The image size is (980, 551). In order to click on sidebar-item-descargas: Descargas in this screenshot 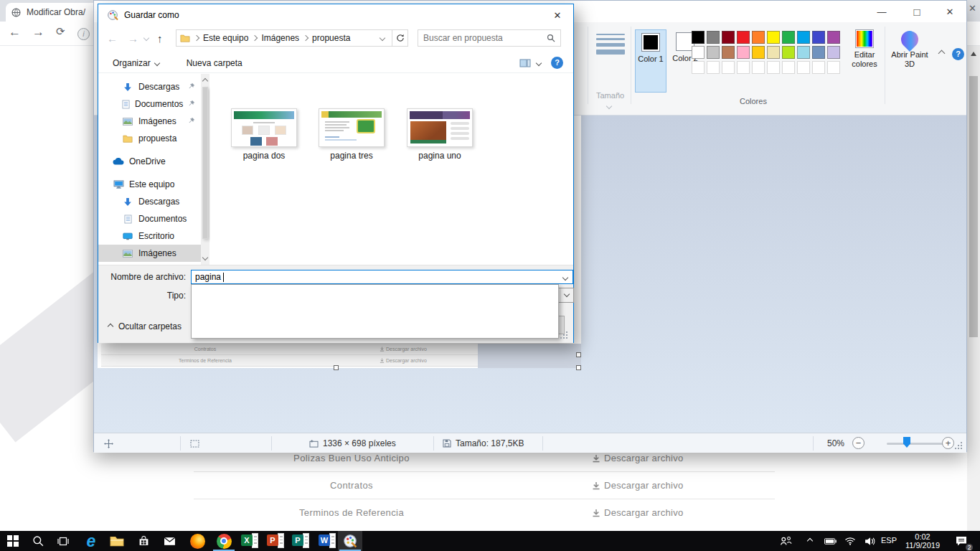, I will do `click(149, 87)`.